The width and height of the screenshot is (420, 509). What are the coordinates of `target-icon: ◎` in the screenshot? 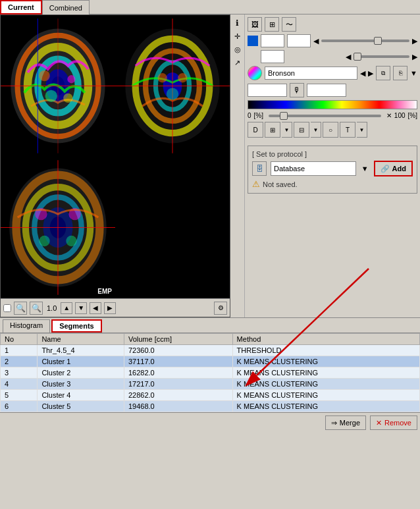 It's located at (238, 49).